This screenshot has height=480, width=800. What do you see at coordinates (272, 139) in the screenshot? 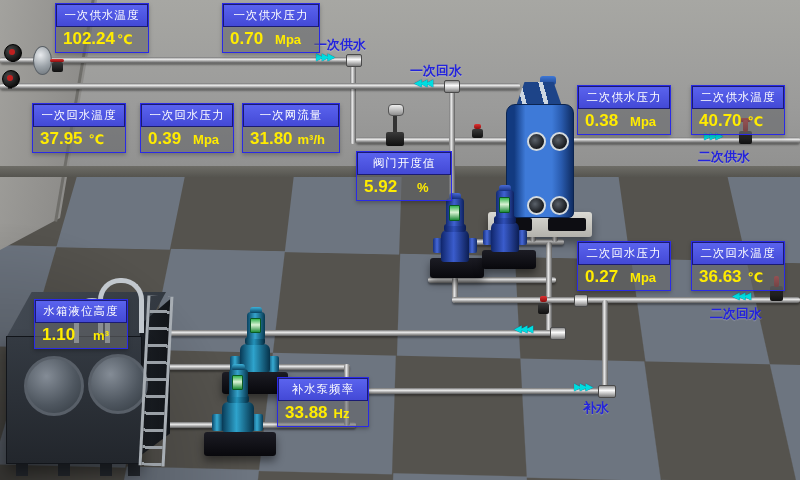
I see `gauge-value: 31.80` at bounding box center [272, 139].